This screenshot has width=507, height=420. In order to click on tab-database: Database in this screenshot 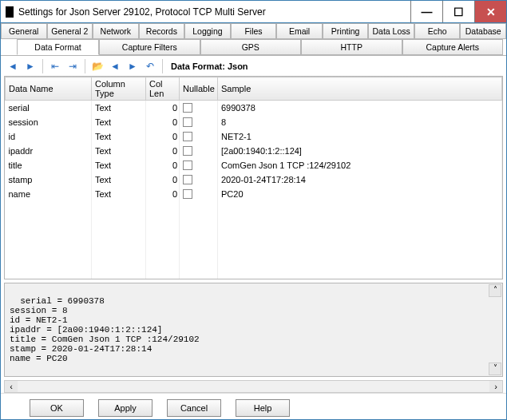, I will do `click(483, 30)`.